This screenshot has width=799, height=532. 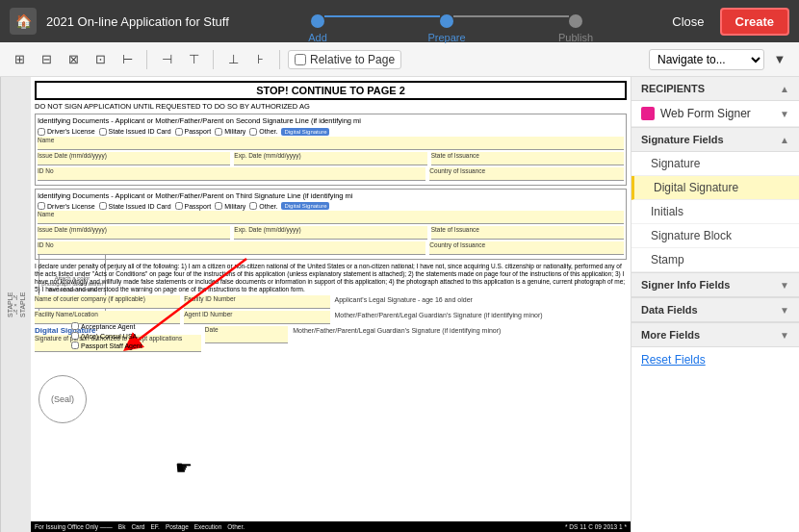 What do you see at coordinates (23, 21) in the screenshot?
I see `home-button: 🏠` at bounding box center [23, 21].